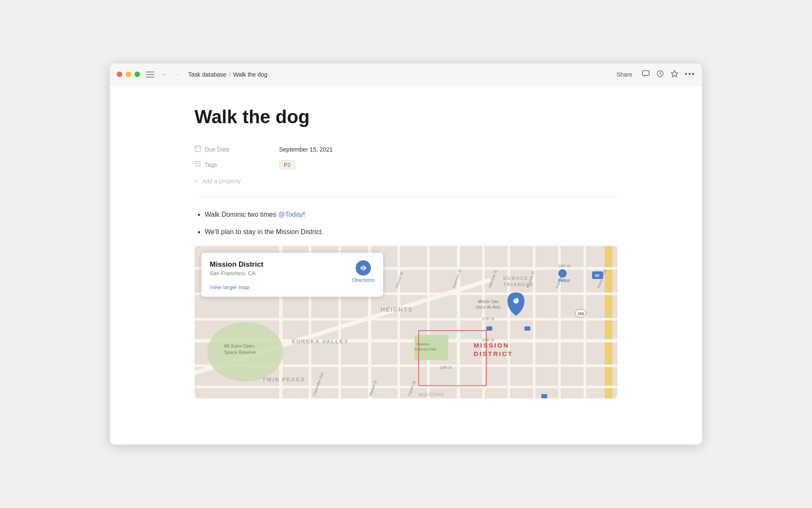  What do you see at coordinates (406, 117) in the screenshot?
I see `page-title: Walk the dog` at bounding box center [406, 117].